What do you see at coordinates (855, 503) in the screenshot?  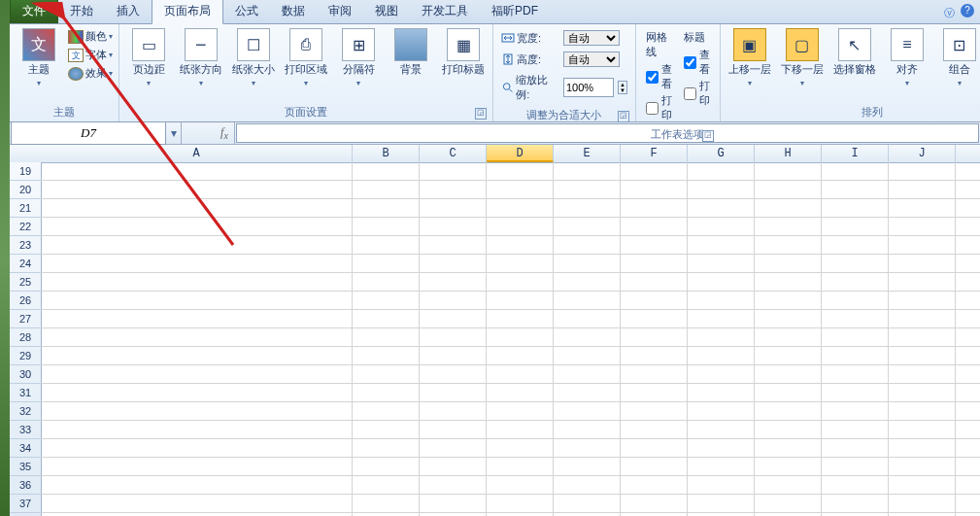 I see `cell-I37` at bounding box center [855, 503].